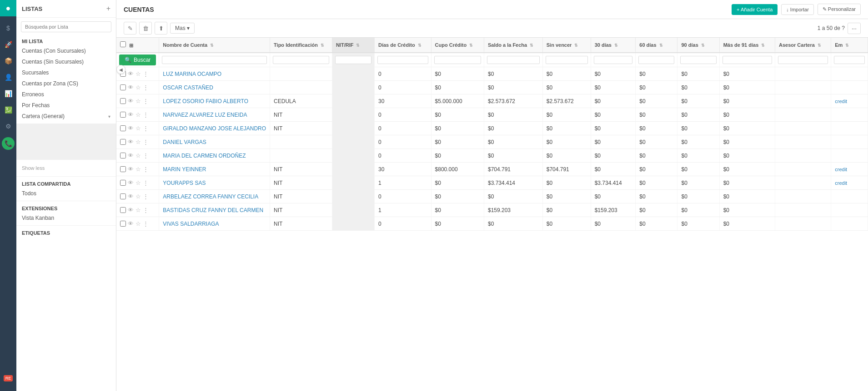  What do you see at coordinates (403, 45) in the screenshot?
I see `col-dias-credito: Días de Crédito ⇅` at bounding box center [403, 45].